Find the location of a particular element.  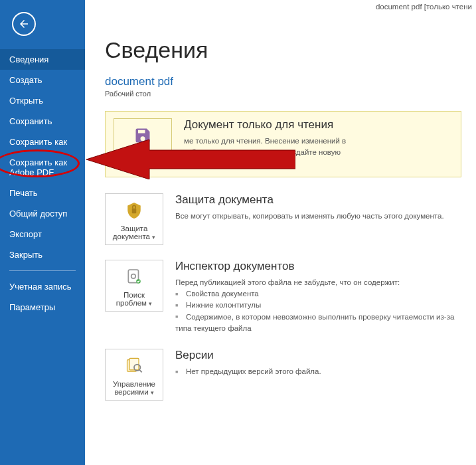

inspect-item: Содержимое, в котором невозможно выполни… is located at coordinates (319, 323).